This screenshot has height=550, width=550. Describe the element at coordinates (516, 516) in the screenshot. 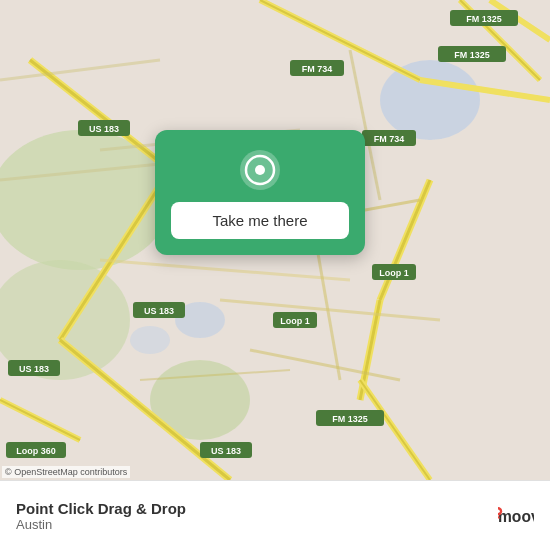

I see `moovit-logo: moovit` at that location.